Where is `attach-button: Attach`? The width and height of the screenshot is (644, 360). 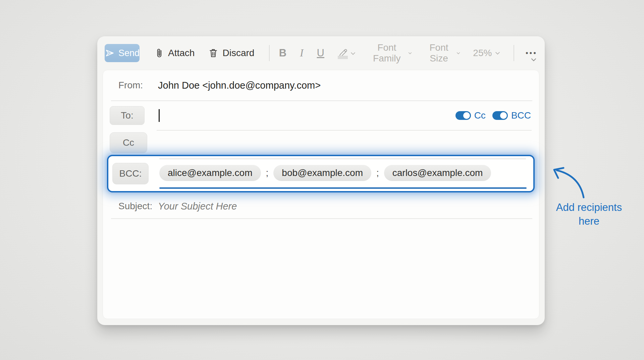
attach-button: Attach is located at coordinates (175, 53).